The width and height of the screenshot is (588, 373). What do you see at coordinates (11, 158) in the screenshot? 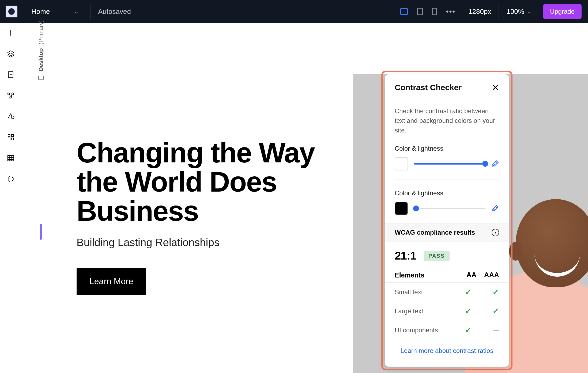
I see `data-icon` at bounding box center [11, 158].